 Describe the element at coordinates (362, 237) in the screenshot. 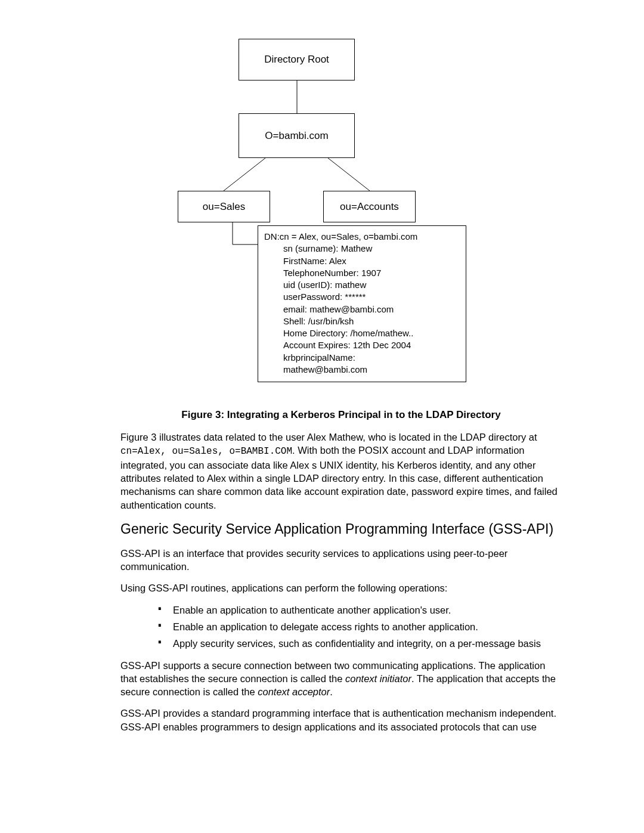

I see `user-dn: DN:cn = Alex, ou=Sales, o=bambi.com` at that location.